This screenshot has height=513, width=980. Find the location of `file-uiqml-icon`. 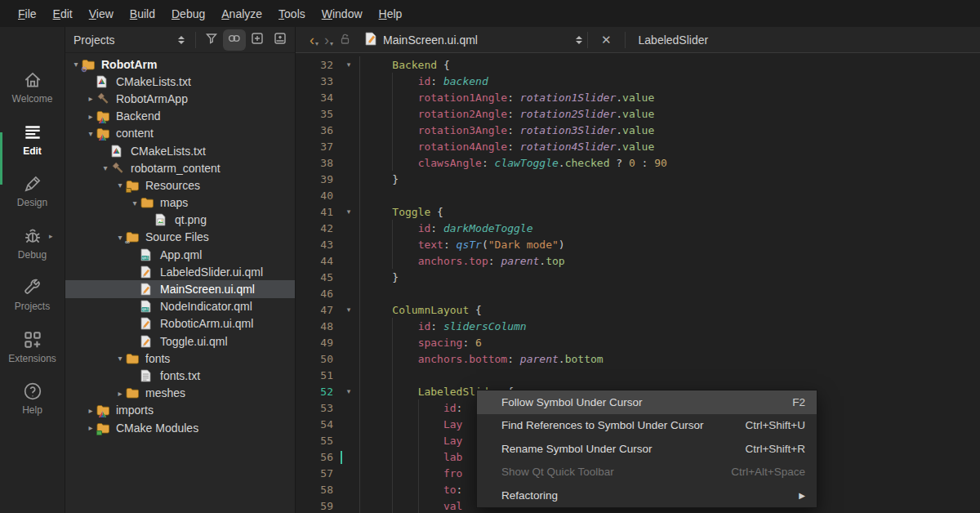

file-uiqml-icon is located at coordinates (149, 289).